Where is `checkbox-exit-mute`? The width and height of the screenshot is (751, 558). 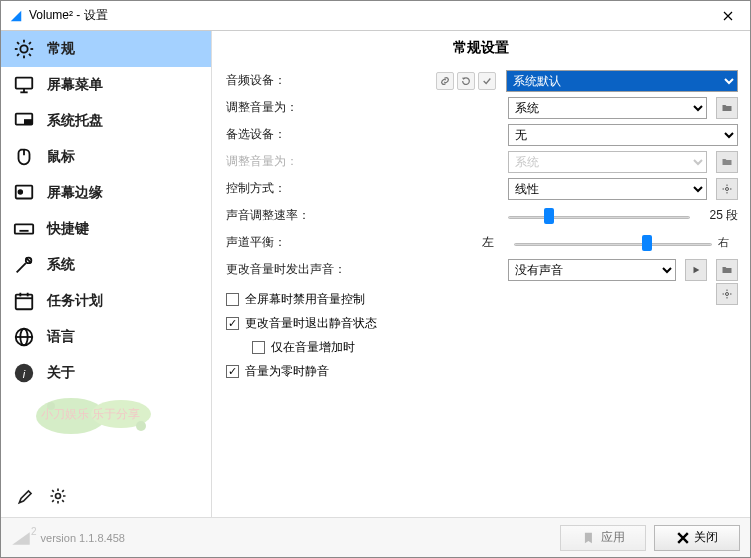 checkbox-exit-mute is located at coordinates (232, 324).